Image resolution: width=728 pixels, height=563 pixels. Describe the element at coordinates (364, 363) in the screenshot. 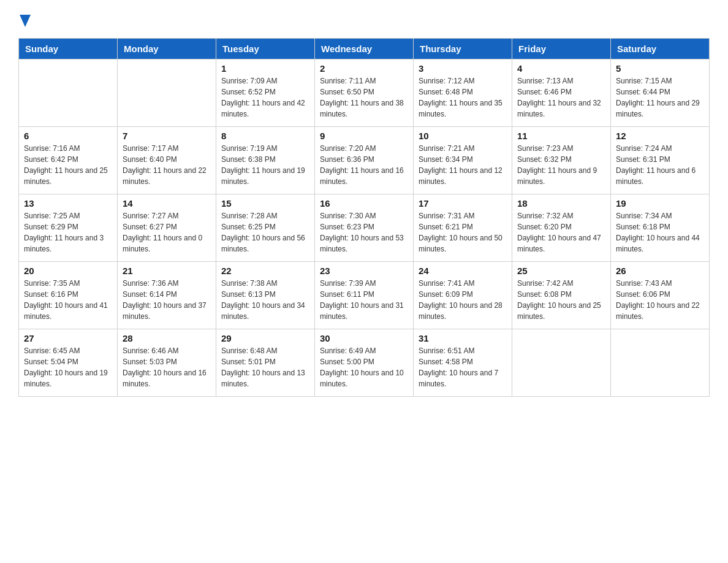

I see `calendar-cell: 30Sunrise: 6:49 AMSunset: 5:00 PMDayligh…` at that location.